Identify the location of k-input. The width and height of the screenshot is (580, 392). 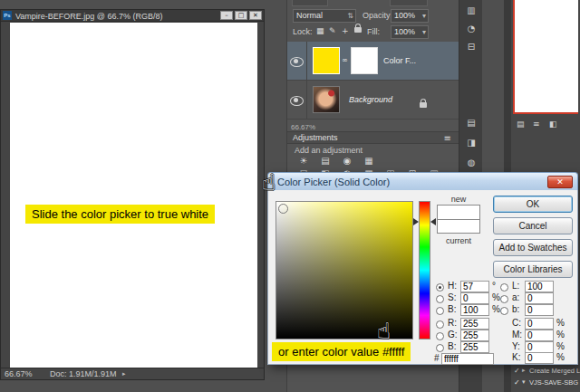
(539, 359).